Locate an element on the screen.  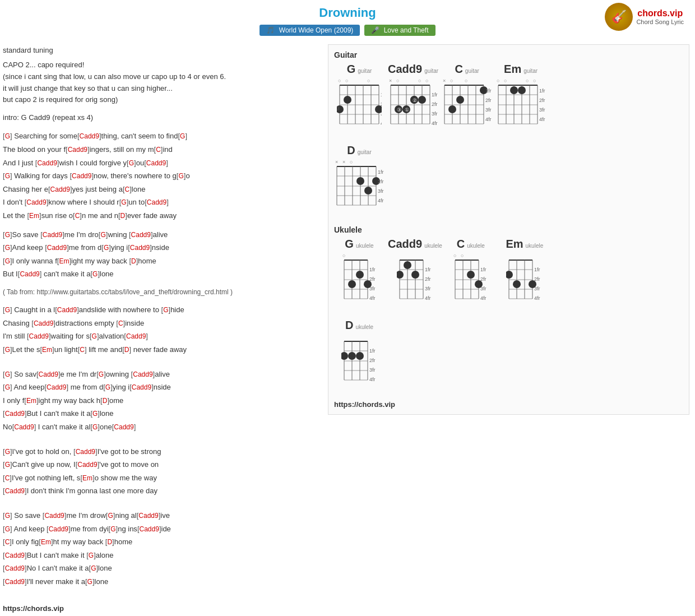
svg-text: 3fr is located at coordinates (381, 191).